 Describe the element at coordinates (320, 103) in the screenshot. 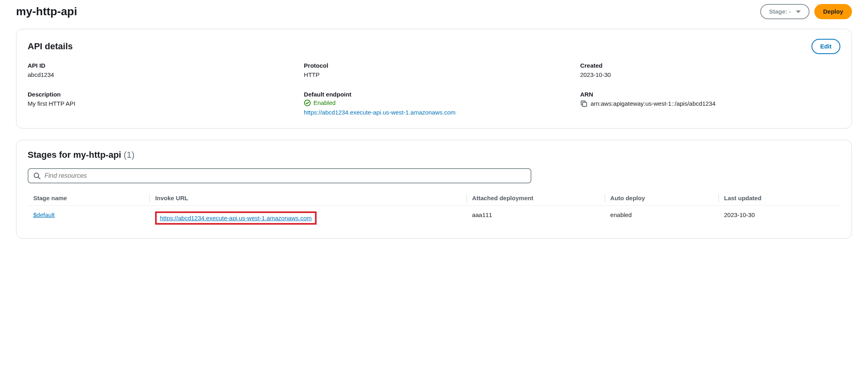

I see `endpoint-status: Enabled` at that location.